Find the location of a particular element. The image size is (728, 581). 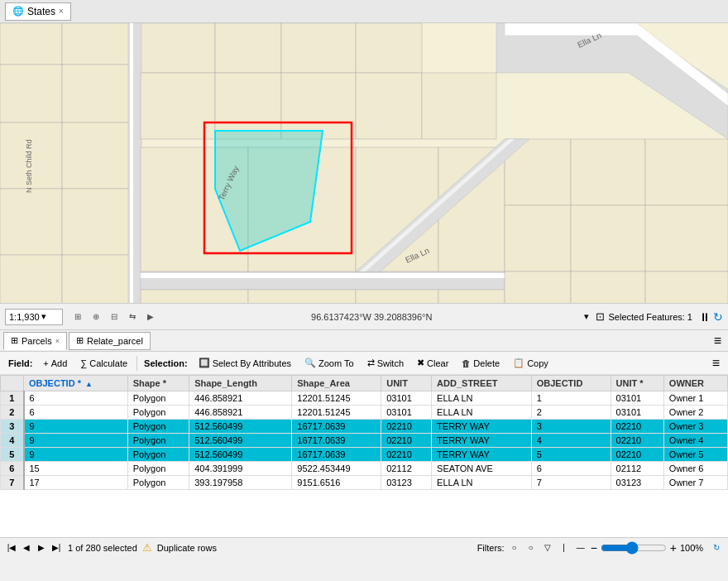

layer-tab-parcels: ⊞ Parcels × is located at coordinates (35, 341).